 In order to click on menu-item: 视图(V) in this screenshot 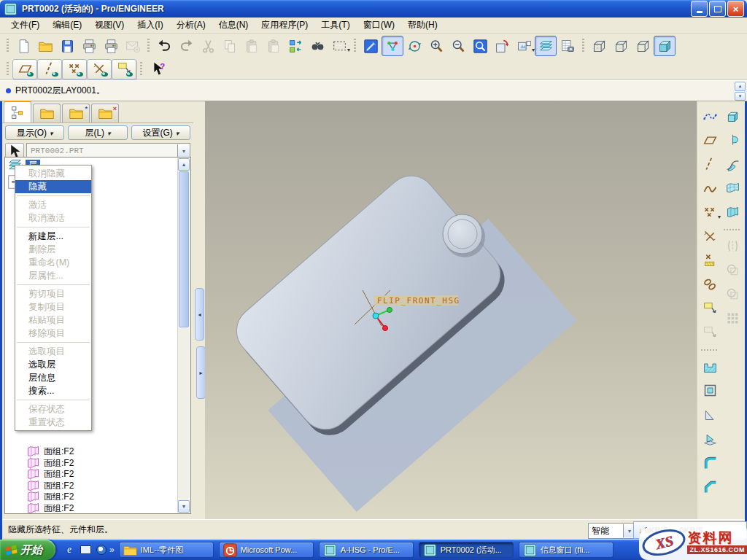, I will do `click(109, 25)`.